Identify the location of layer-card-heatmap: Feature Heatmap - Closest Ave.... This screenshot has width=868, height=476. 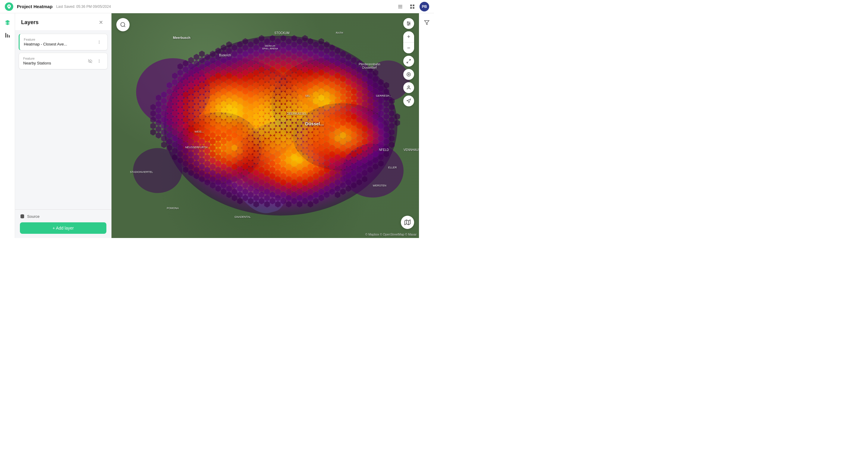
(63, 42).